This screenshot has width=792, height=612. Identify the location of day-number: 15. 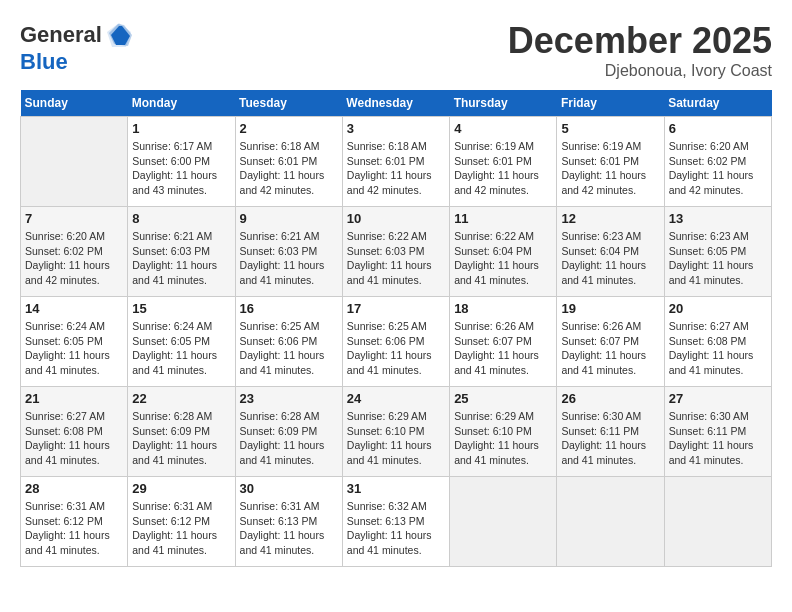
(181, 308).